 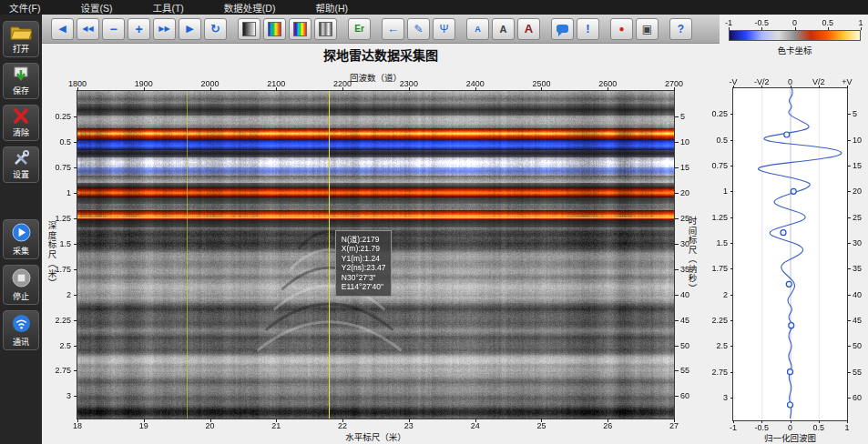 What do you see at coordinates (62, 29) in the screenshot?
I see `step-back-button: ◀` at bounding box center [62, 29].